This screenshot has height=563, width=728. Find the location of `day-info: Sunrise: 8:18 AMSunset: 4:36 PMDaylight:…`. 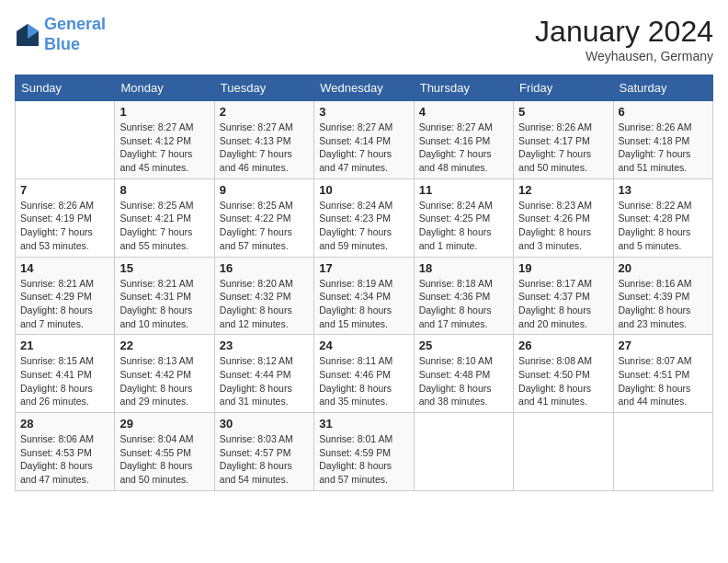

day-info: Sunrise: 8:18 AMSunset: 4:36 PMDaylight:… is located at coordinates (463, 304).